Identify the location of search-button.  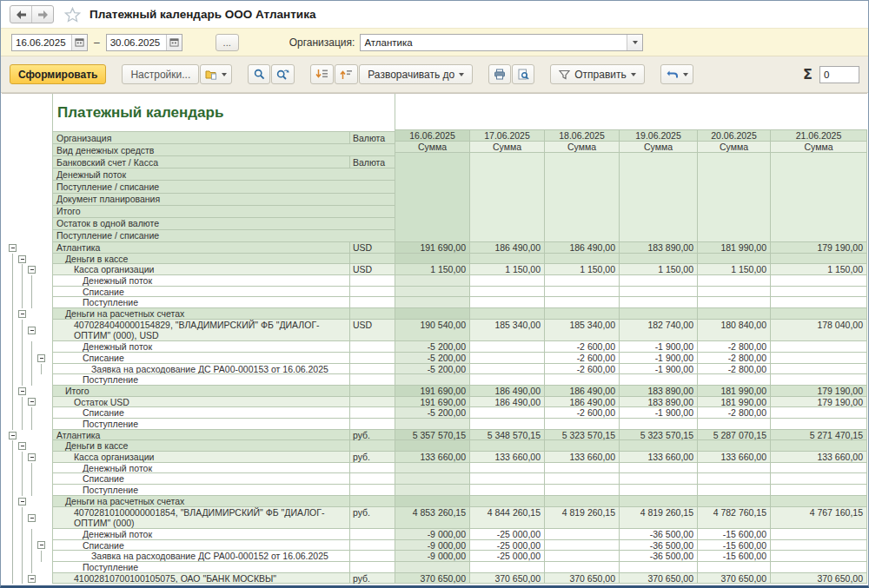
(259, 75).